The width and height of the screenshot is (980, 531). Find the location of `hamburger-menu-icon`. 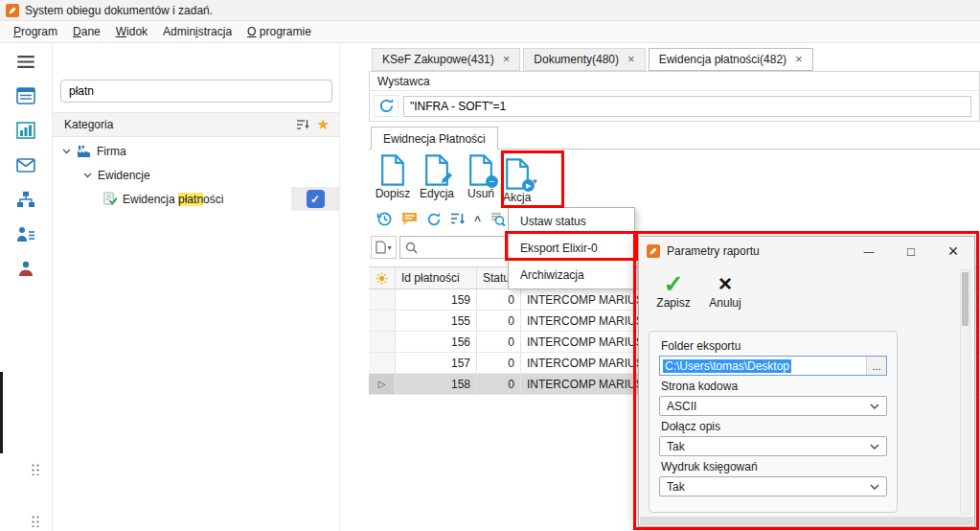

hamburger-menu-icon is located at coordinates (26, 61).